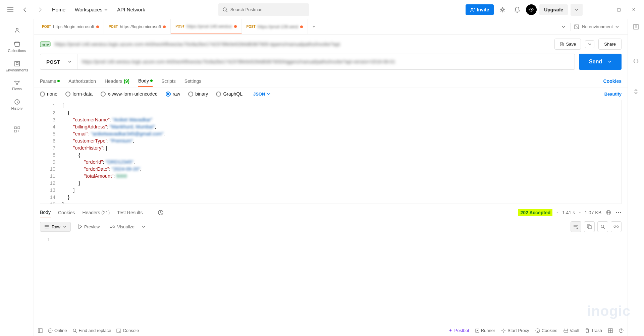 This screenshot has width=644, height=336. I want to click on hamburger-icon, so click(10, 10).